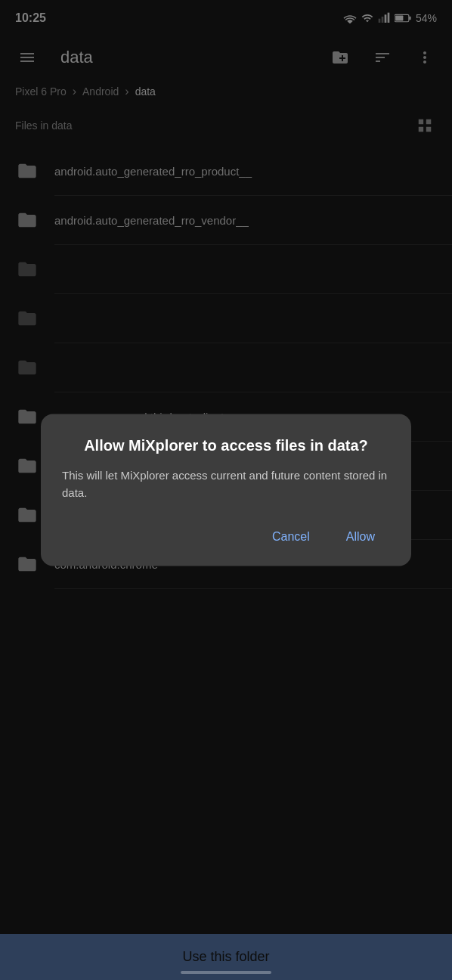 This screenshot has height=980, width=452. What do you see at coordinates (361, 537) in the screenshot?
I see `allow-button: Allow` at bounding box center [361, 537].